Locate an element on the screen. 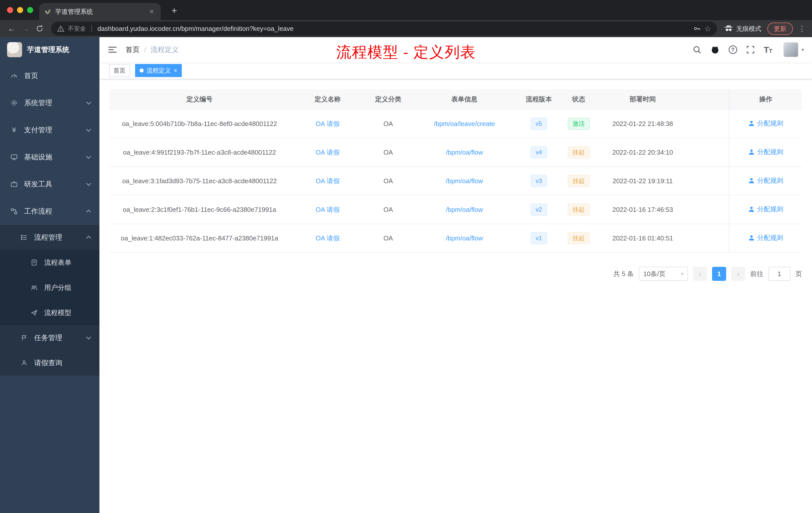 This screenshot has height=513, width=812. security-label: 不安全 is located at coordinates (77, 29).